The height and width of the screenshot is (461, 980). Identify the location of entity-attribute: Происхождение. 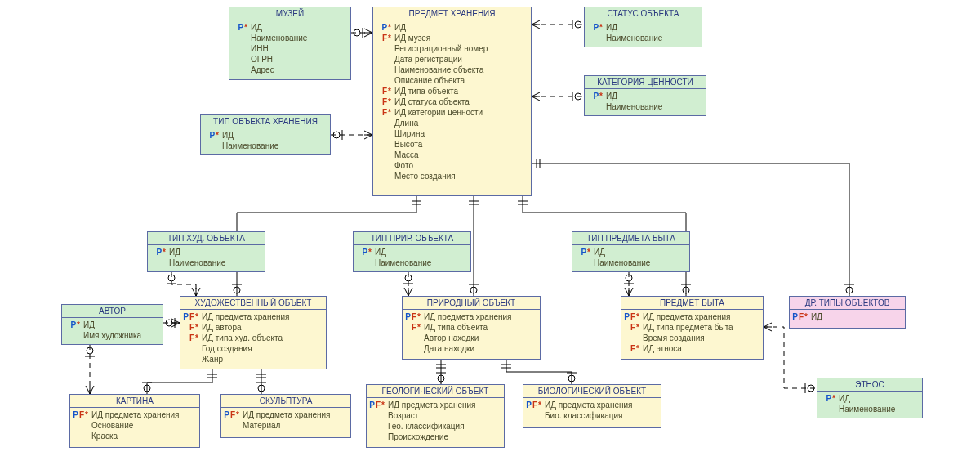
(435, 436).